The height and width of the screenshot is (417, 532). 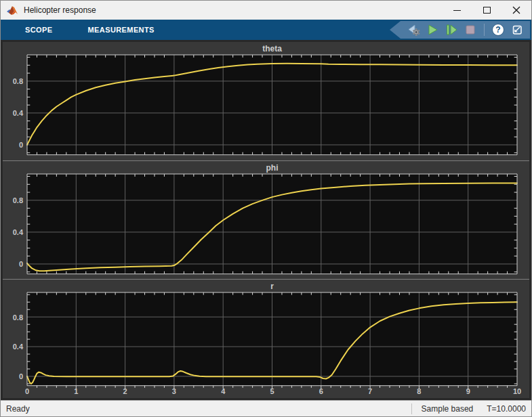 What do you see at coordinates (432, 30) in the screenshot?
I see `run-icon` at bounding box center [432, 30].